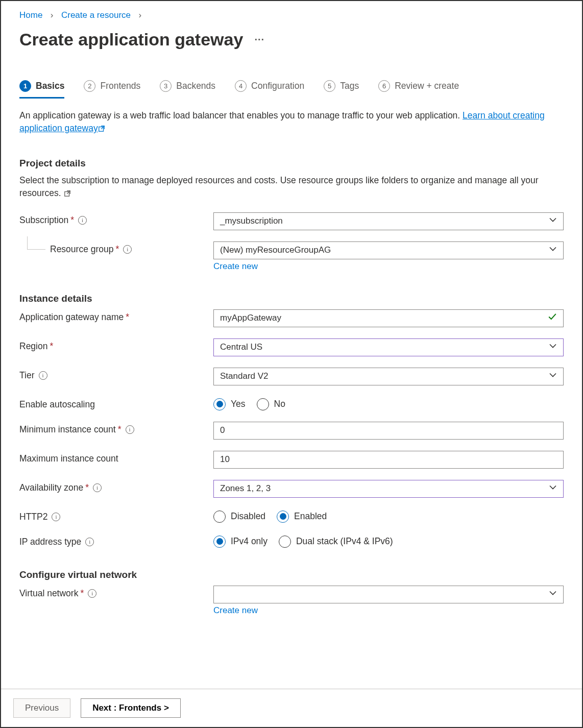 The image size is (583, 728). What do you see at coordinates (292, 15) in the screenshot?
I see `breadcrumb: Home › Create a resource ›` at bounding box center [292, 15].